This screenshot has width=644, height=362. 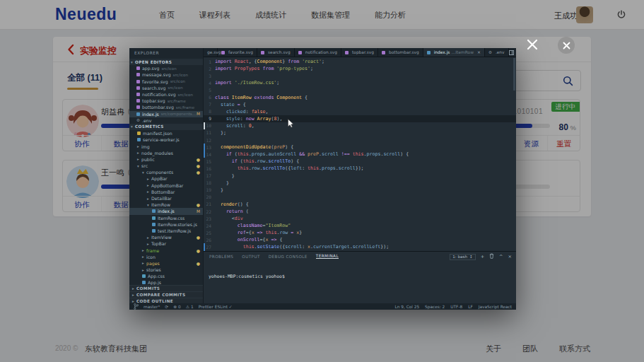 What do you see at coordinates (209, 76) in the screenshot?
I see `line-number: 3` at bounding box center [209, 76].